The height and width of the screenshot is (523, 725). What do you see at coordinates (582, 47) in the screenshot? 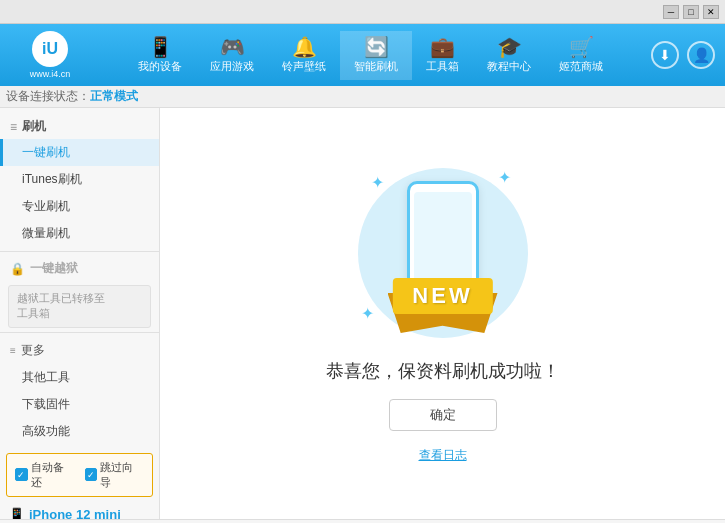
I see `store-icon: 🛒` at bounding box center [582, 47].